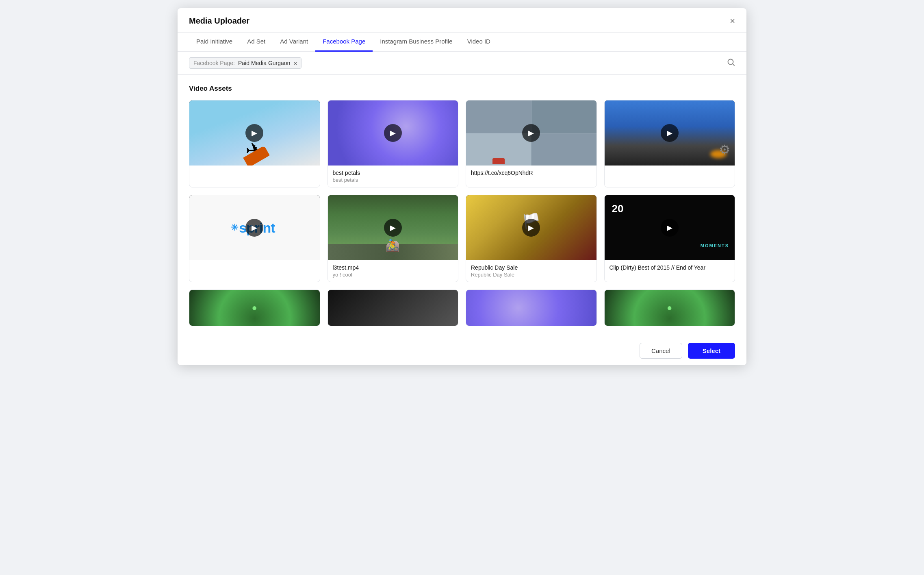  Describe the element at coordinates (462, 42) in the screenshot. I see `tab-bar: Paid Initiative Ad Set Ad Variant Facebo…` at that location.